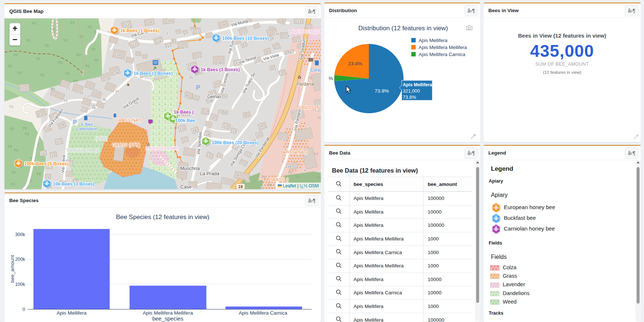  Describe the element at coordinates (74, 184) in the screenshot. I see `svg-text: 10k Bees (3 Boxes)` at that location.